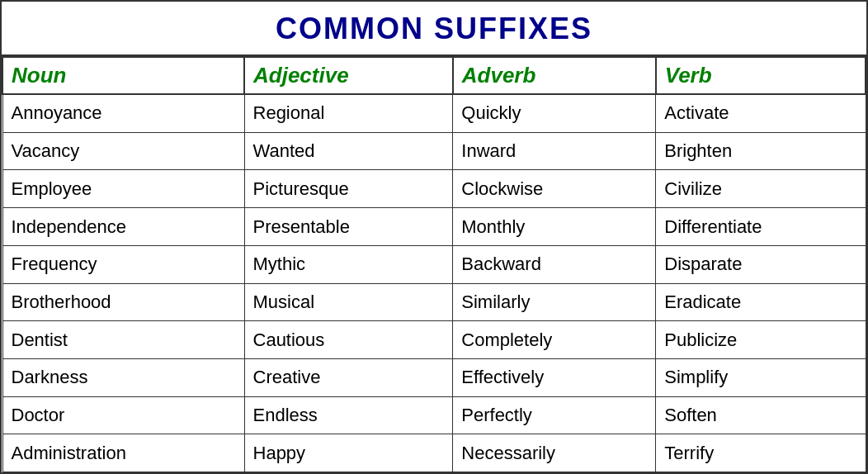  I want to click on table-cell: Wanted, so click(348, 151).